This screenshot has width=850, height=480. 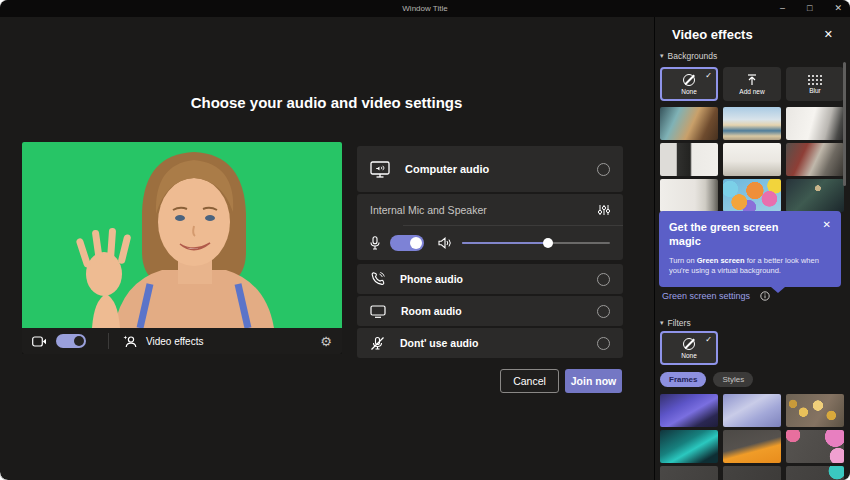 What do you see at coordinates (815, 473) in the screenshot?
I see `frame-teal-accent` at bounding box center [815, 473].